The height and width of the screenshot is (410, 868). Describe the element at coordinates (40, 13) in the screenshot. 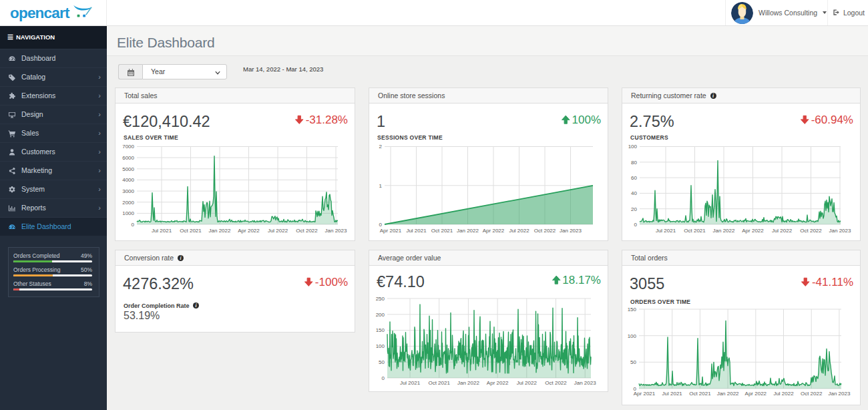

I see `svg-text: opencart` at that location.